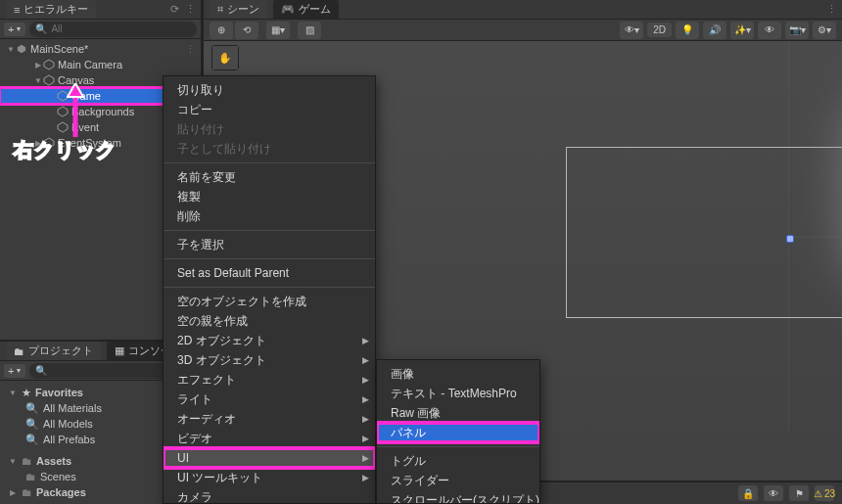 The width and height of the screenshot is (842, 504). I want to click on menu-item: UI ツールキット▶, so click(269, 478).